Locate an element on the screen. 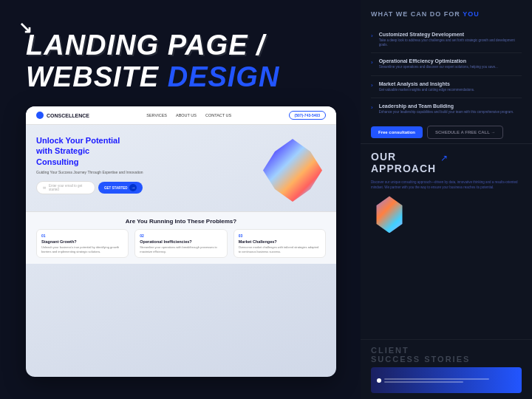 The image size is (532, 399). problem-title-2: Operational Inefficiencies? is located at coordinates (180, 242).